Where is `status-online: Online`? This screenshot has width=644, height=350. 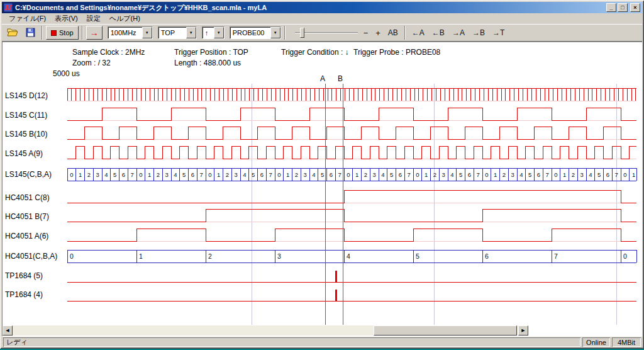 status-online: Online is located at coordinates (596, 342).